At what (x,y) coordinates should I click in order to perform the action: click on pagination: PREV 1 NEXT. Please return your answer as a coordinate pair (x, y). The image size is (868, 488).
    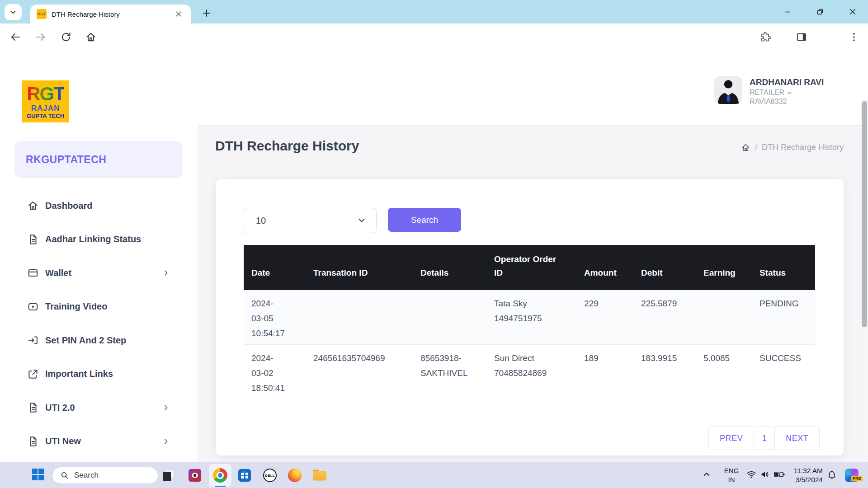
    Looking at the image, I should click on (764, 438).